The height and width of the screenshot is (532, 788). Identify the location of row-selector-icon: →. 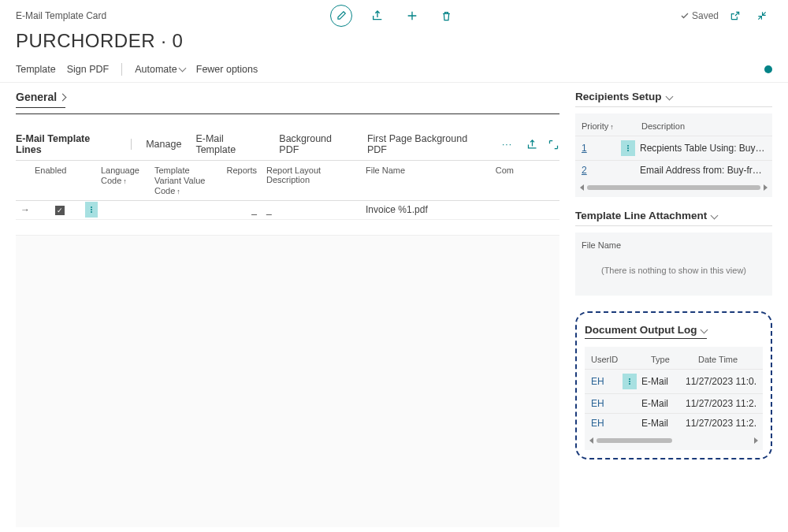
(25, 210).